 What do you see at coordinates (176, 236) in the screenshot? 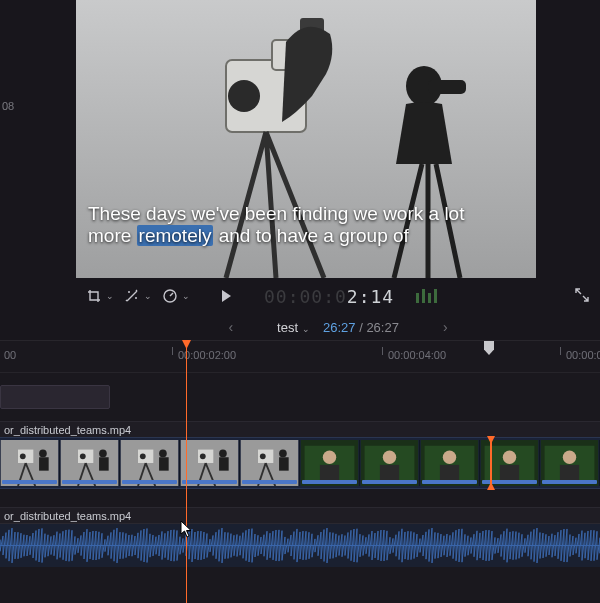
I see `caption-highlight: remotely` at bounding box center [176, 236].